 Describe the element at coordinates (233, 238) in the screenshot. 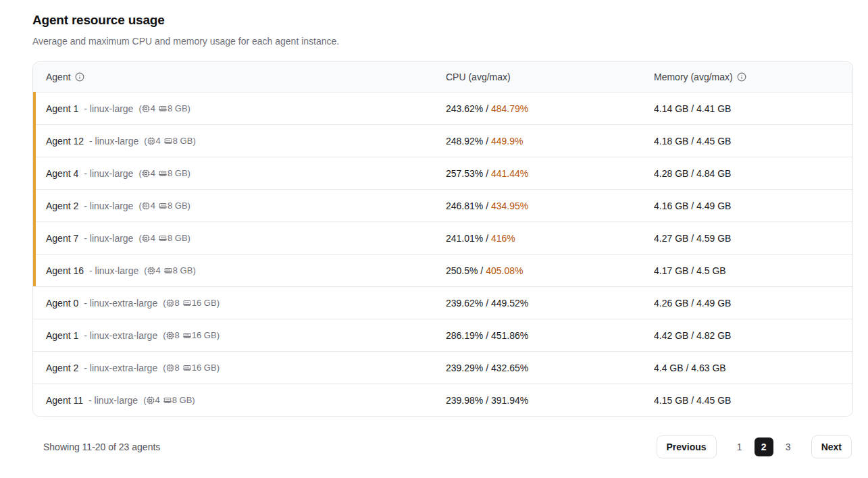

I see `agent-cell: Agent 7 - linux-large (48 GB)` at that location.